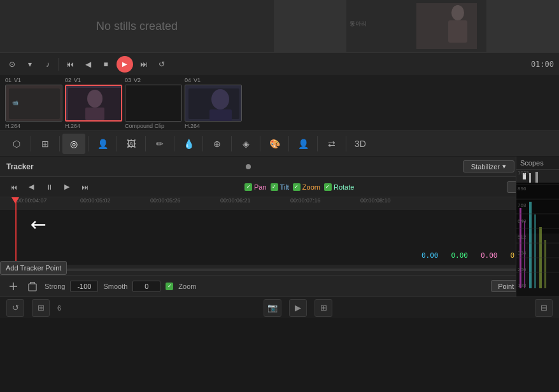 The height and width of the screenshot is (392, 559). I want to click on prev-frame-icon: ◀, so click(88, 64).